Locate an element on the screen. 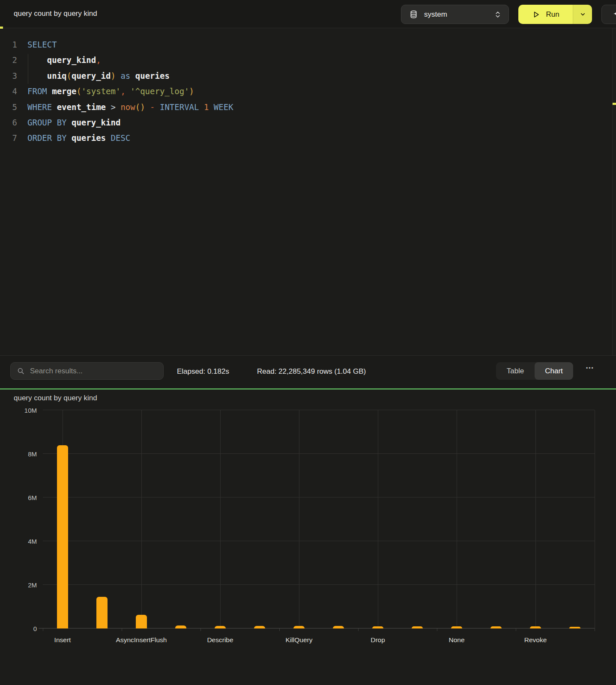  y-tick-label: 6M is located at coordinates (24, 497).